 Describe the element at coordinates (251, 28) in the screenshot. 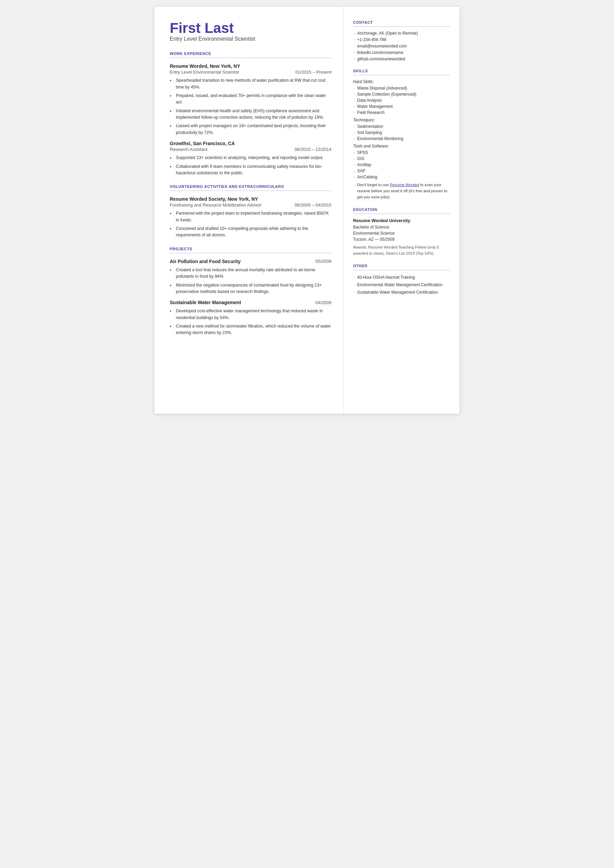

I see `candidate-name: First Last` at that location.